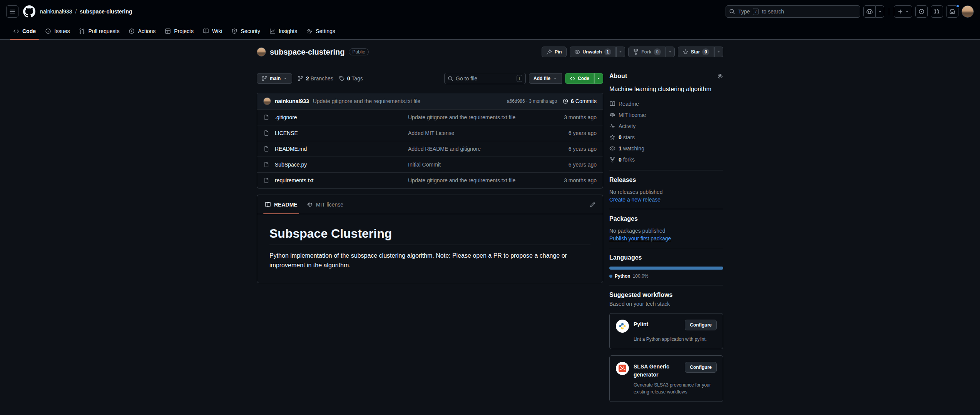  I want to click on tab-wiki: Wiki, so click(212, 31).